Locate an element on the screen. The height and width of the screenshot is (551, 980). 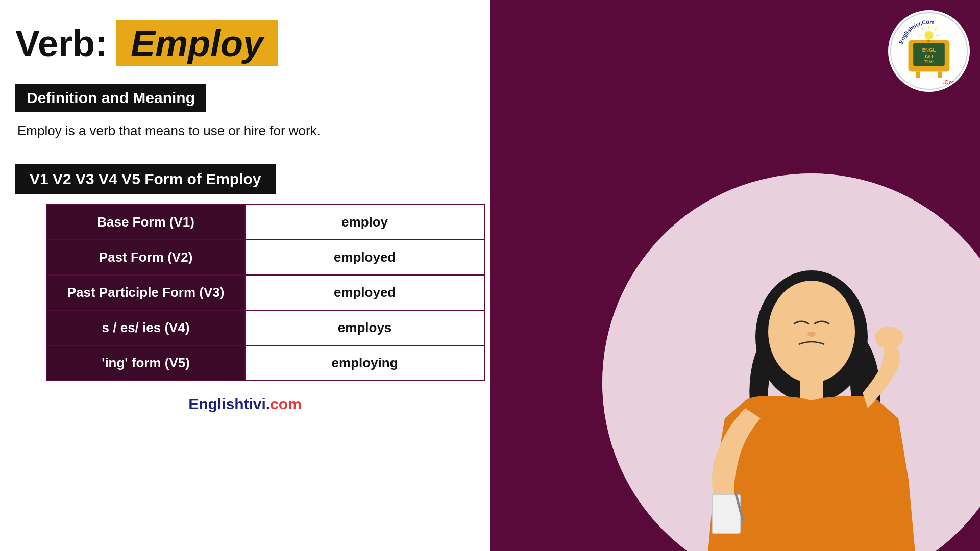
footer-brand: Englishtivi.com is located at coordinates (245, 404).